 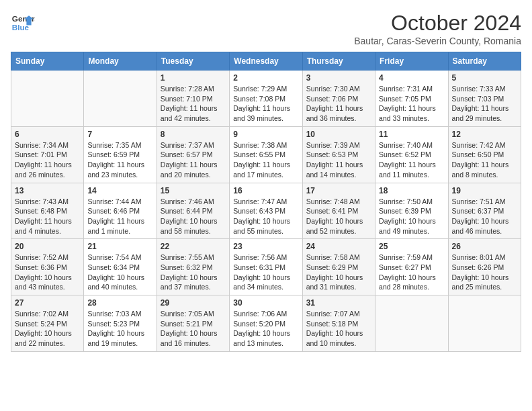 I want to click on day-info: Sunrise: 7:31 AMSunset: 7:05 PMDaylight:…, so click(x=411, y=103).